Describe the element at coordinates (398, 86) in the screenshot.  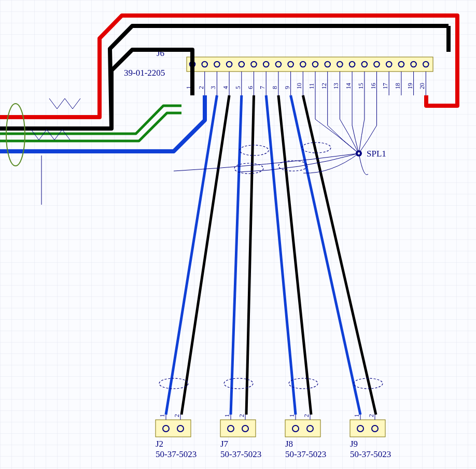
I see `j6-pin-num-18: 18` at that location.